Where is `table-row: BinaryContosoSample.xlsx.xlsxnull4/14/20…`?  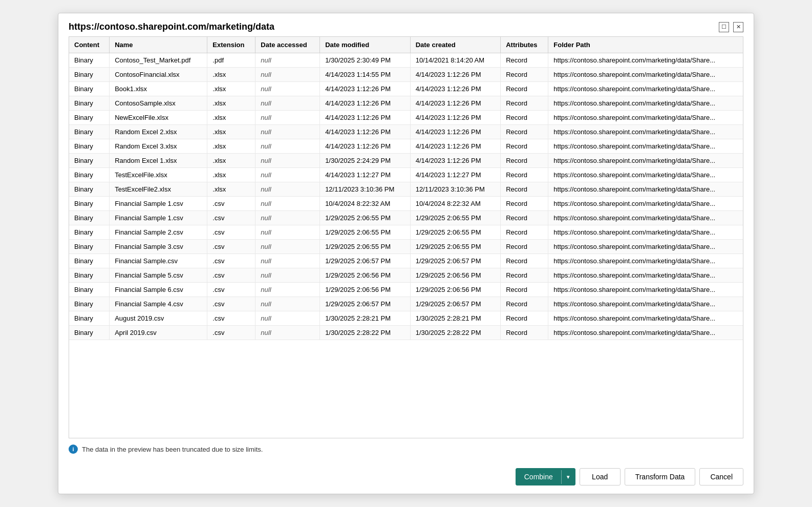 table-row: BinaryContosoSample.xlsx.xlsxnull4/14/20… is located at coordinates (406, 103).